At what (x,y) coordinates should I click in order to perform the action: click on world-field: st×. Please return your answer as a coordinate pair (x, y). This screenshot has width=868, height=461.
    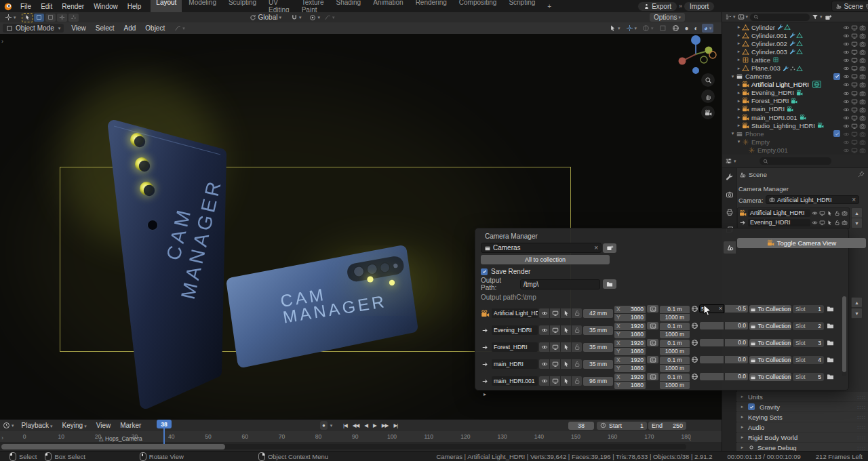
    Looking at the image, I should click on (707, 309).